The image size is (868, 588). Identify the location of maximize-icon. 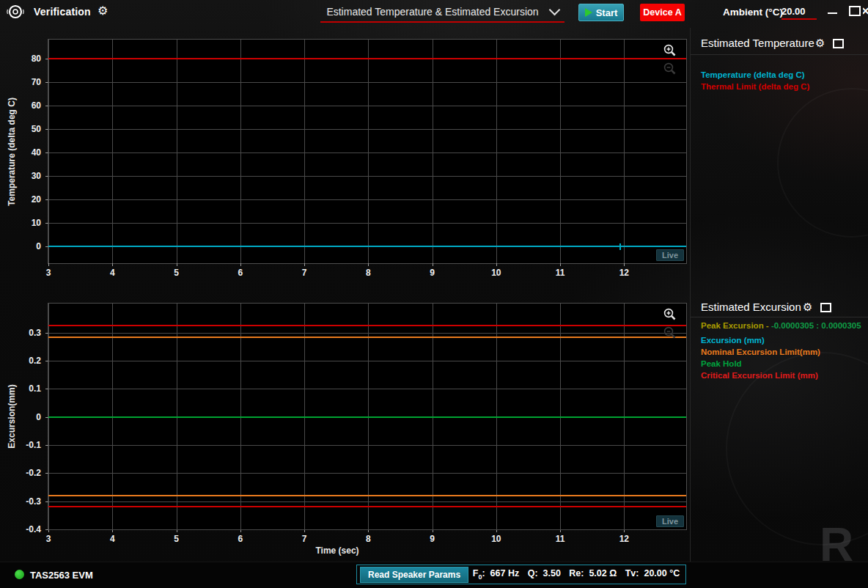
(855, 11).